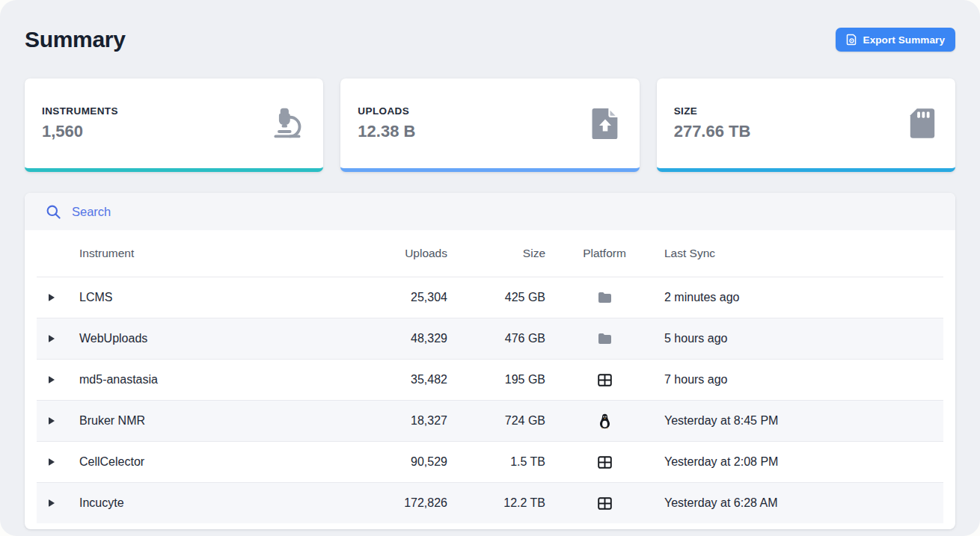  What do you see at coordinates (605, 123) in the screenshot?
I see `file-upload-icon` at bounding box center [605, 123].